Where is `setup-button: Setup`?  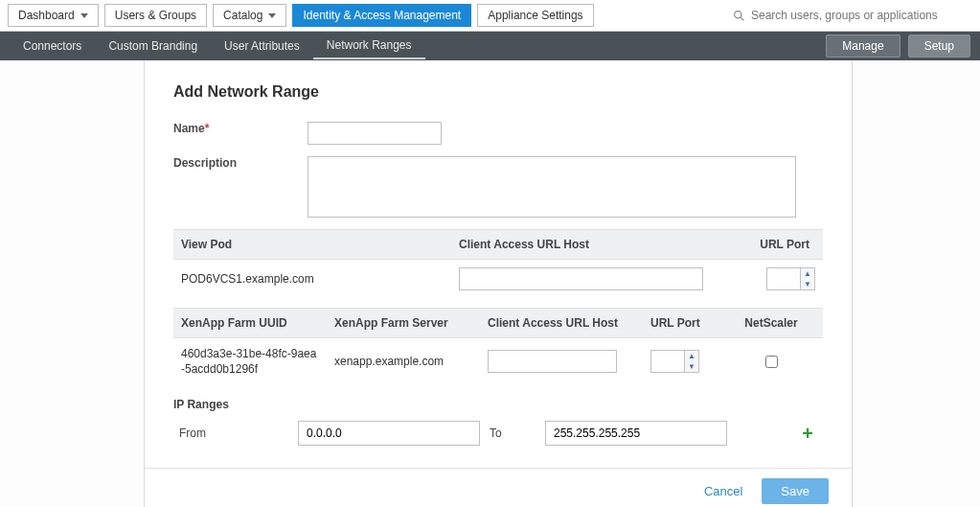 setup-button: Setup is located at coordinates (939, 46).